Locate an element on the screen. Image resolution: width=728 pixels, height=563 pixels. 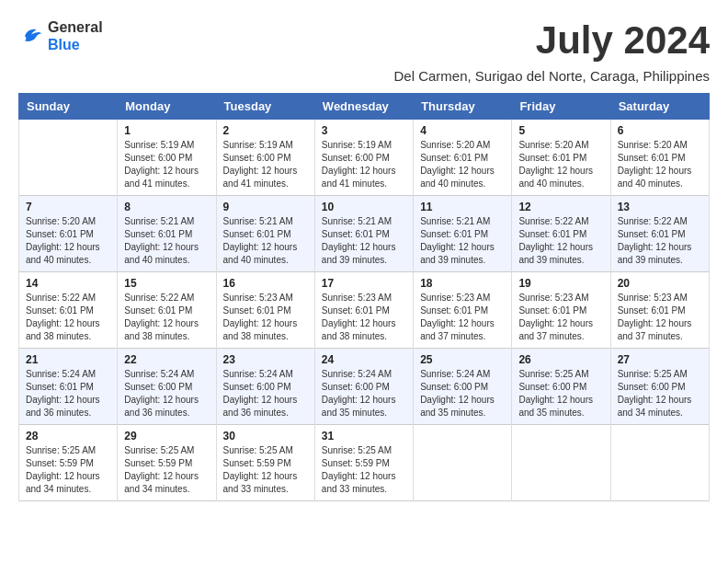
calendar-cell: 26Sunrise: 5:25 AMSunset: 6:00 PMDayligh… is located at coordinates (561, 386).